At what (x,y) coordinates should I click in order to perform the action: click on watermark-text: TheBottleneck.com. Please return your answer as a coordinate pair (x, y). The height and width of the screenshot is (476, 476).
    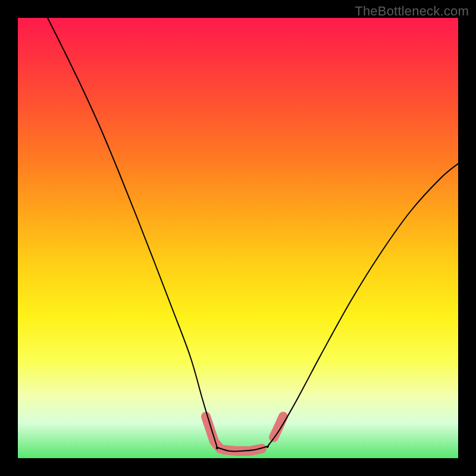
    Looking at the image, I should click on (412, 11).